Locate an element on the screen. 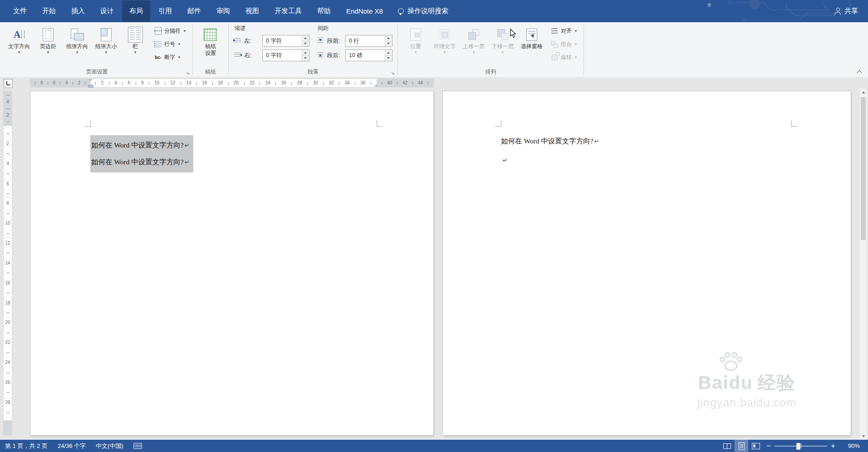  vertical-scrollbar is located at coordinates (863, 264).